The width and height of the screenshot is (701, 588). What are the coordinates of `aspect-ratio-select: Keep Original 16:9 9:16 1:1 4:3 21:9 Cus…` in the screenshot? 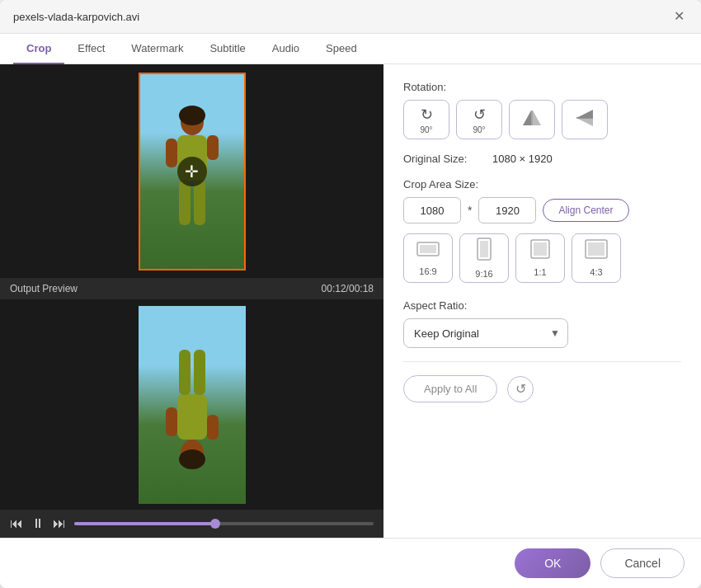 It's located at (486, 333).